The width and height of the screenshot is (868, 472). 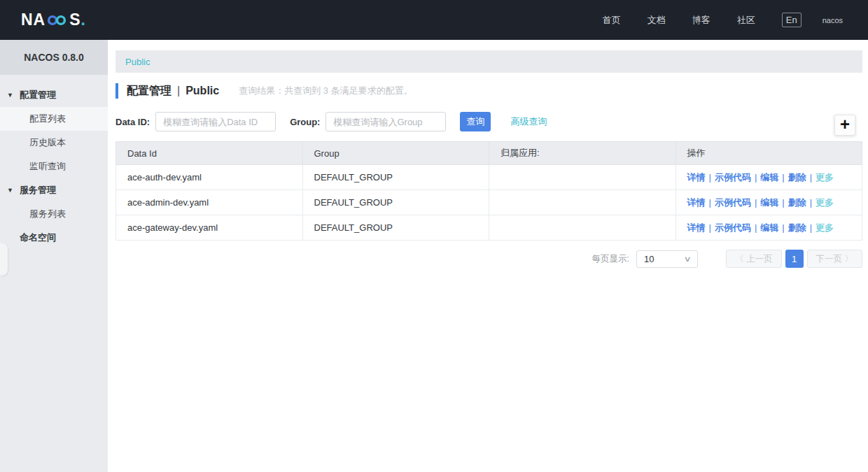 I want to click on search-form: Data ID: Group: 查询 高级查询, so click(x=489, y=122).